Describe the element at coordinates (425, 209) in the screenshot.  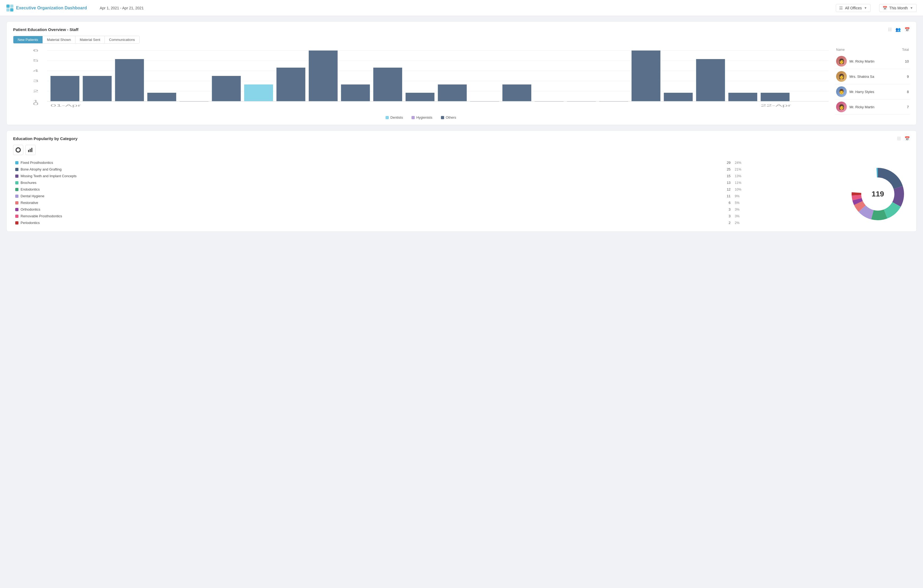
I see `edu-row-7: Orthodontics 3 3%` at that location.